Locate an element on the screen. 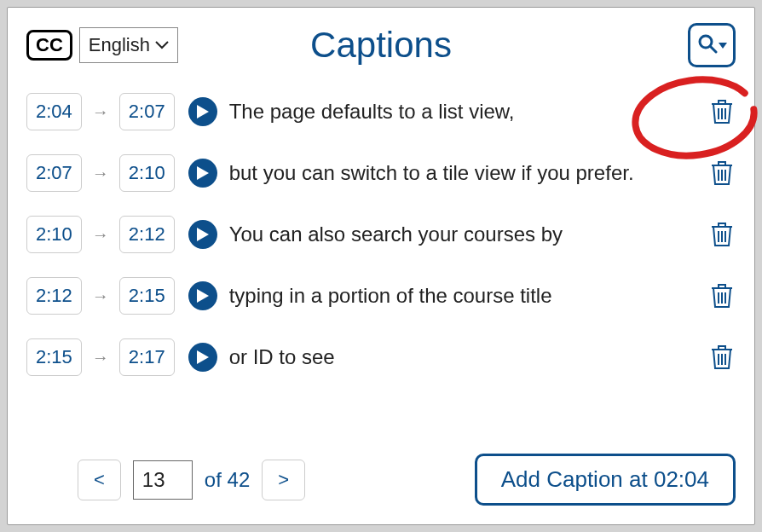 Image resolution: width=762 pixels, height=532 pixels. search-icon is located at coordinates (707, 45).